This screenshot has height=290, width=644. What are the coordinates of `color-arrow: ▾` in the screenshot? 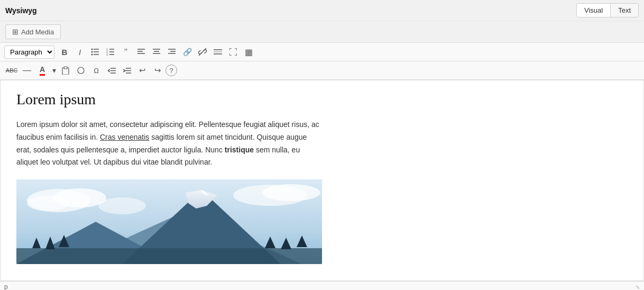 It's located at (54, 70).